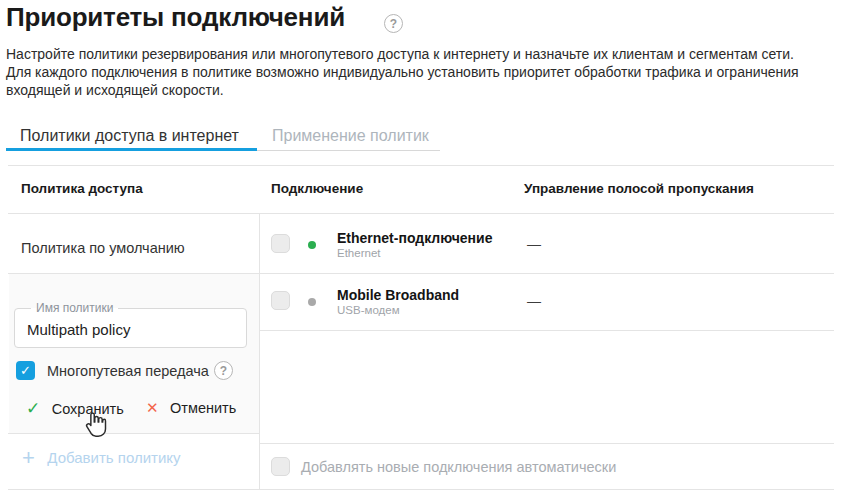 The width and height of the screenshot is (846, 496). What do you see at coordinates (280, 466) in the screenshot?
I see `auto-add-checkbox` at bounding box center [280, 466].